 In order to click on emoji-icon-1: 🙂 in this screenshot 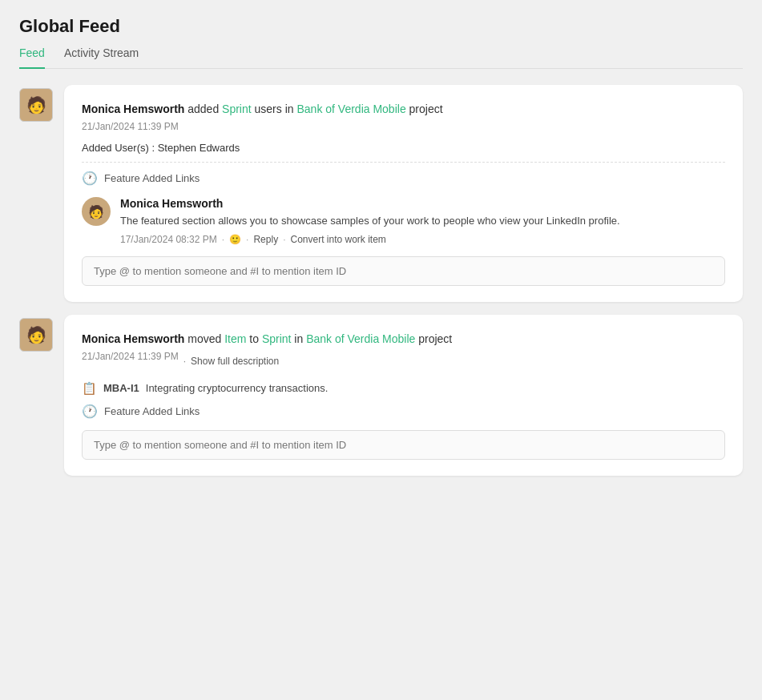, I will do `click(236, 239)`.